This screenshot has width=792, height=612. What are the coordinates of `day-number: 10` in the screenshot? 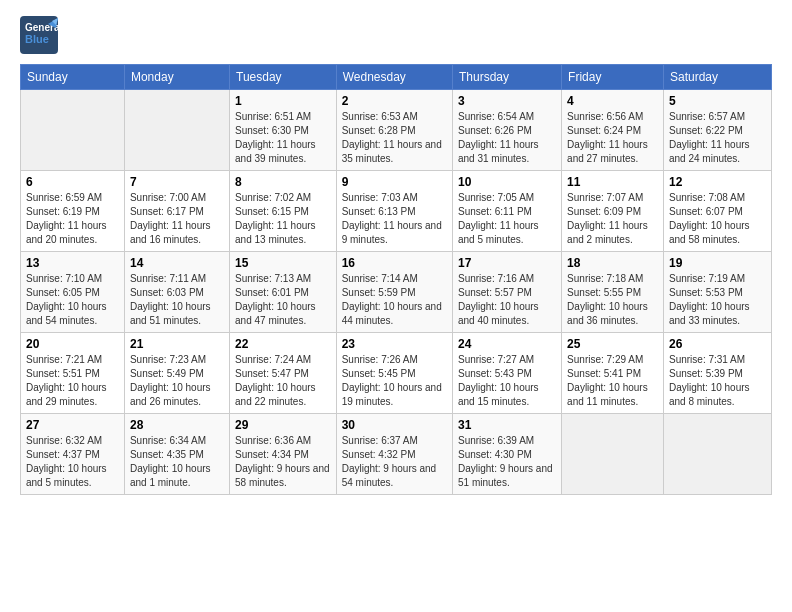 It's located at (507, 182).